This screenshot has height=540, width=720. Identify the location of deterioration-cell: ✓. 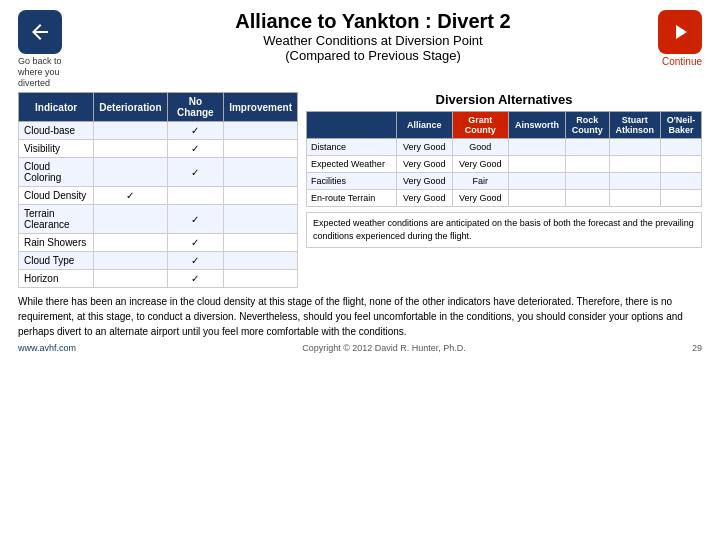
(130, 196).